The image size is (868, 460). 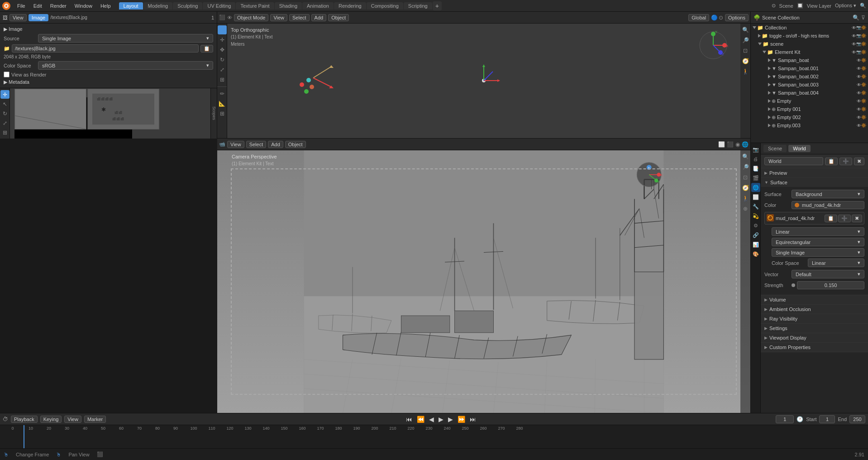 What do you see at coordinates (828, 194) in the screenshot?
I see `surface-type-dropdown: Background` at bounding box center [828, 194].